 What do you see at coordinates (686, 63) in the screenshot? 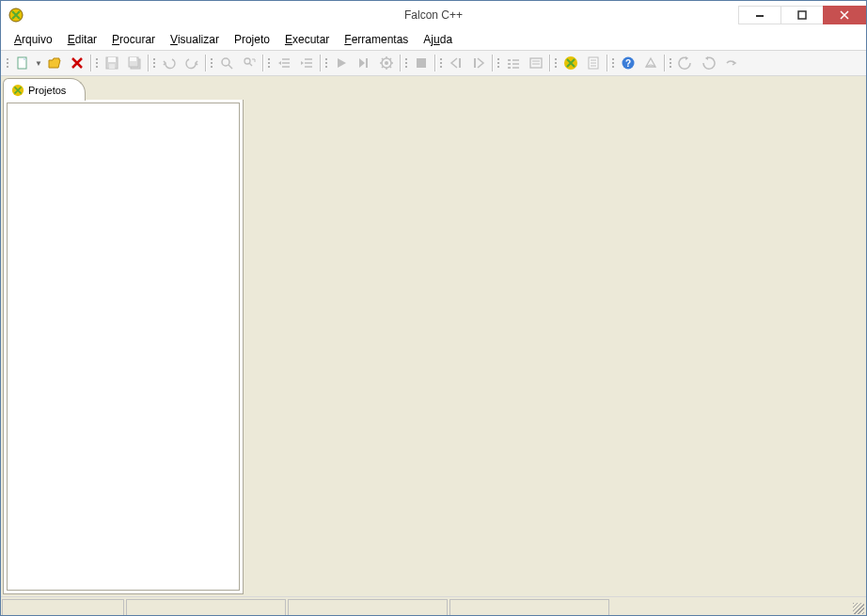
I see `nav-prev-button` at bounding box center [686, 63].